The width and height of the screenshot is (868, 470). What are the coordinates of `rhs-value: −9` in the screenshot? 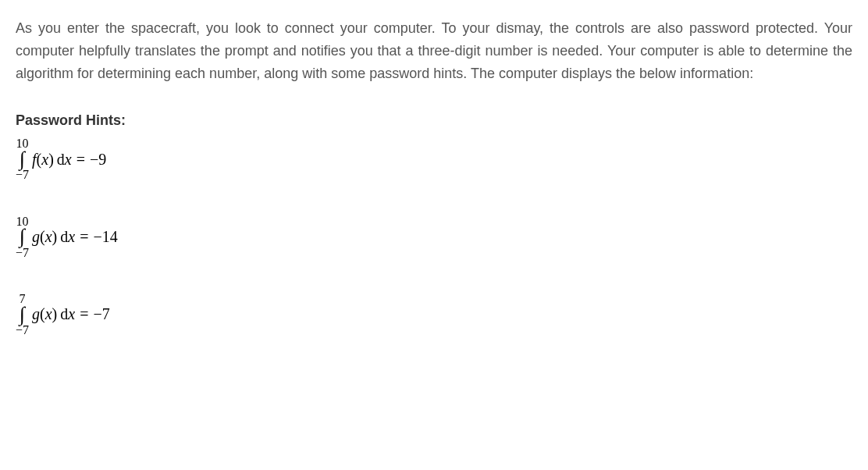 It's located at (98, 159).